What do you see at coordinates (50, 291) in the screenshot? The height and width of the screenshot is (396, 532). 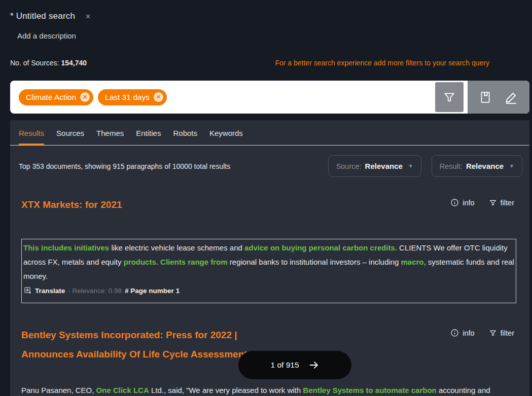 I see `translate-label: Translate` at bounding box center [50, 291].